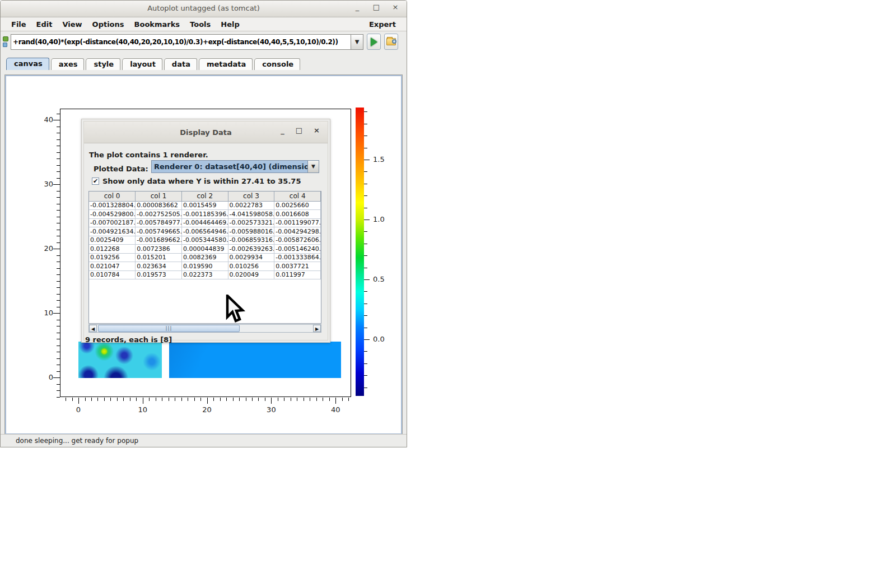 This screenshot has width=896, height=588. What do you see at coordinates (251, 206) in the screenshot?
I see `table-cell-r0c3: 0.0022783` at bounding box center [251, 206].